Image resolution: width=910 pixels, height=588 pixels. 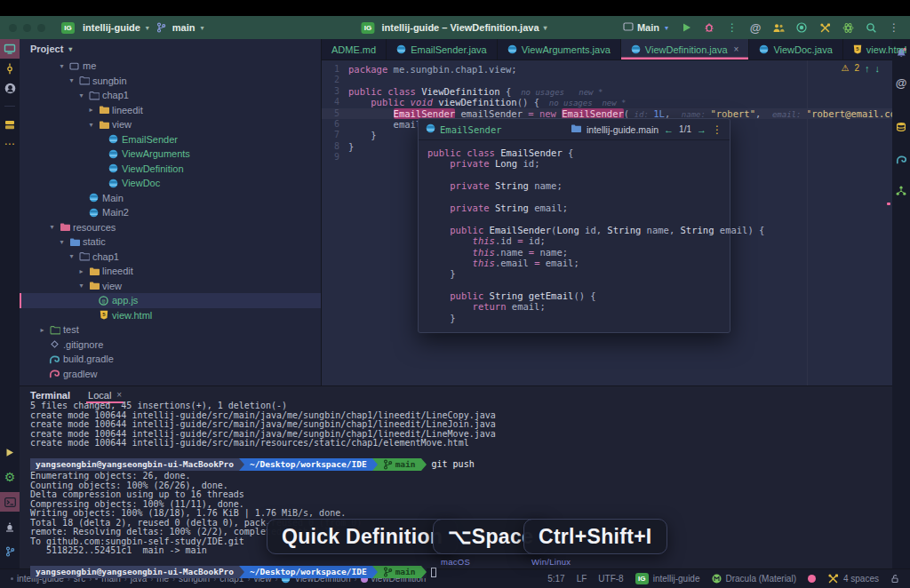 I want to click on tree-item-test: ▸test, so click(x=171, y=330).